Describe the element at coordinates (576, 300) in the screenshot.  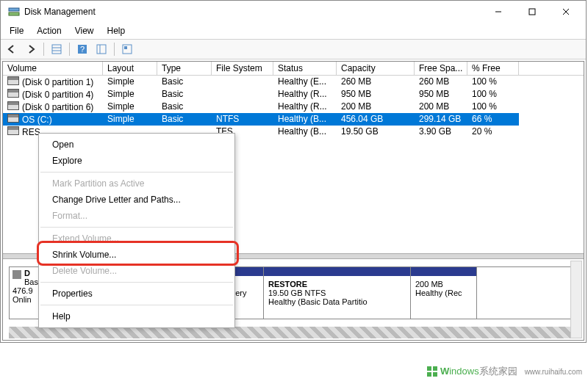
I see `scrollbar` at that location.